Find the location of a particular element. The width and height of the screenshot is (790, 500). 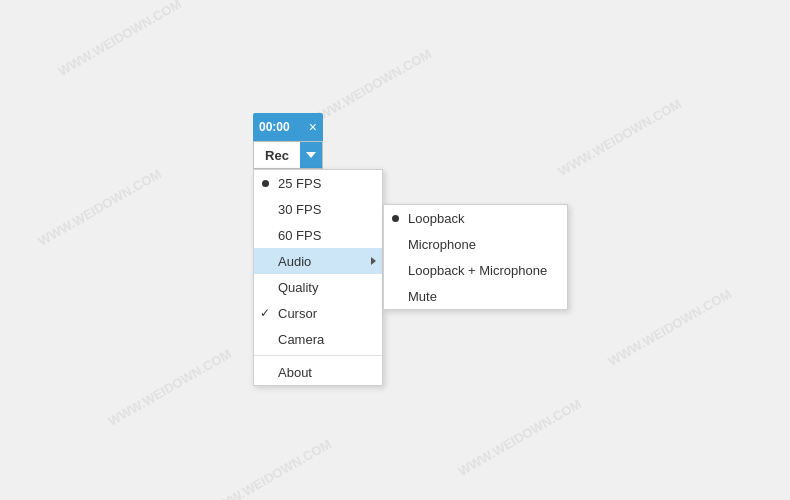

menu-item-fps25: 25 FPS is located at coordinates (318, 183).